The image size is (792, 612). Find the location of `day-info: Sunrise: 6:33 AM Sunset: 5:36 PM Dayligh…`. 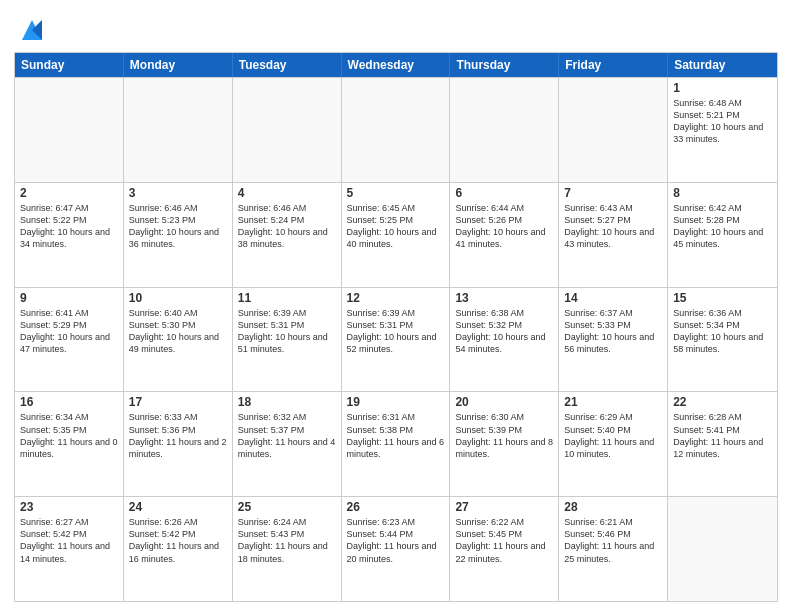

day-info: Sunrise: 6:33 AM Sunset: 5:36 PM Dayligh… is located at coordinates (178, 436).